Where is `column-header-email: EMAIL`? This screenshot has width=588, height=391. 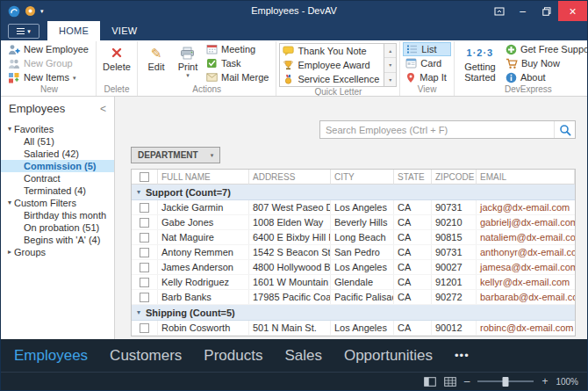 column-header-email: EMAIL is located at coordinates (526, 177).